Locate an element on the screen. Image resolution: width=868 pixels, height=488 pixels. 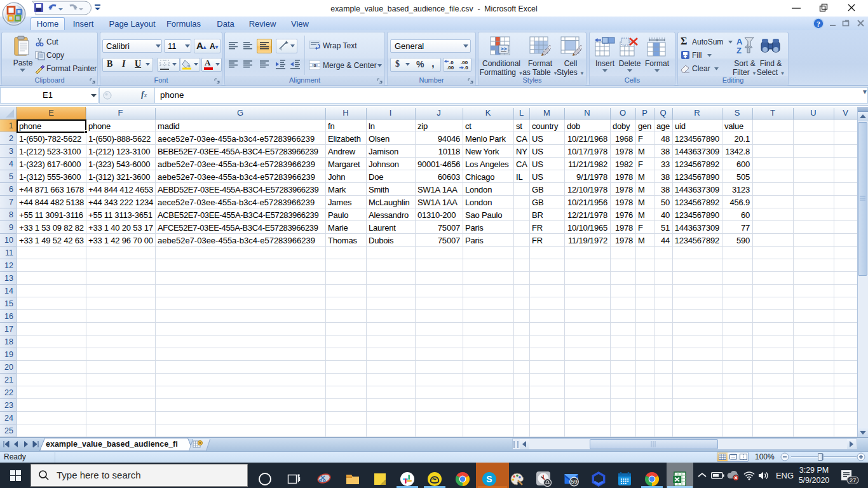
svg-text: a is located at coordinates (315, 65).